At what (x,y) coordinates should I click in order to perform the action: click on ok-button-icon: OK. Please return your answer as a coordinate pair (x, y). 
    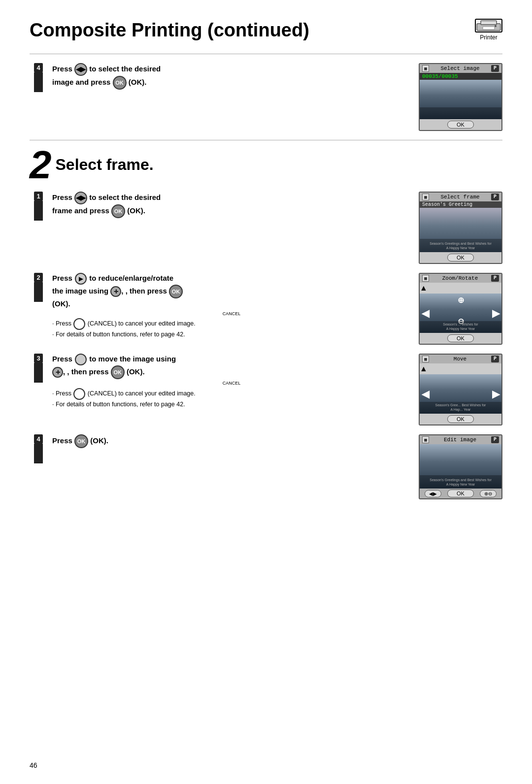
    Looking at the image, I should click on (120, 83).